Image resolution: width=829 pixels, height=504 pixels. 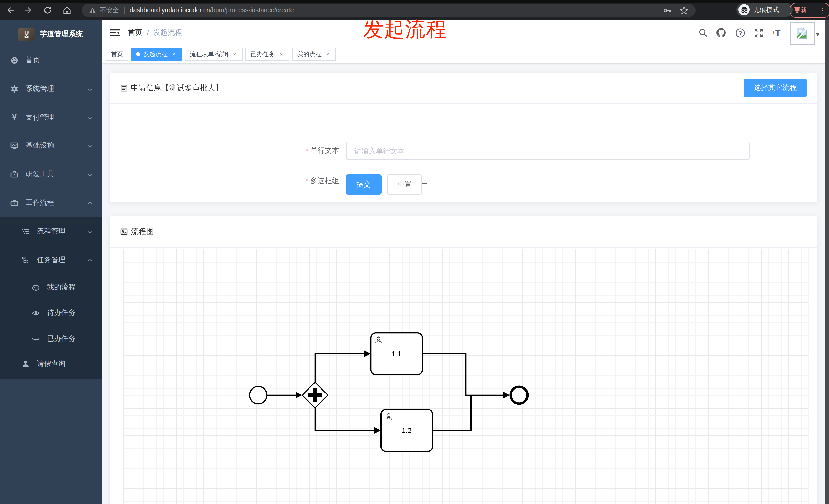 What do you see at coordinates (14, 89) in the screenshot?
I see `gear-icon` at bounding box center [14, 89].